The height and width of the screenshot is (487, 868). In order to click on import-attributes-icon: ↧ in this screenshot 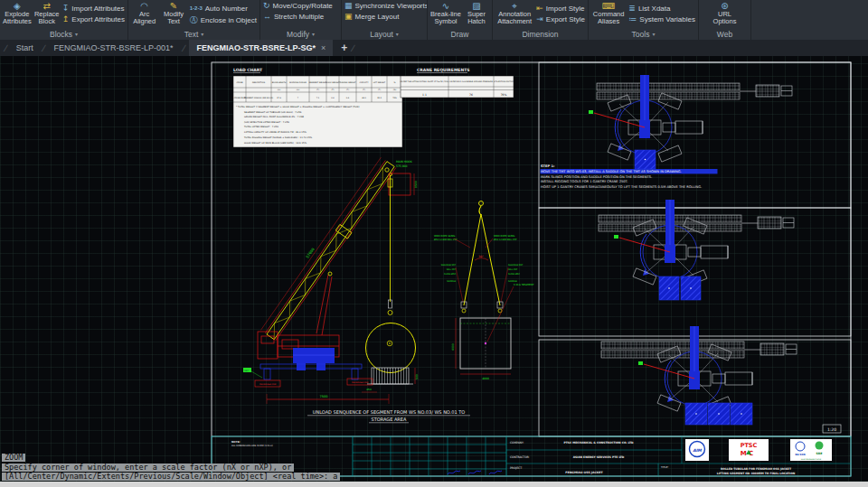, I will do `click(66, 8)`.